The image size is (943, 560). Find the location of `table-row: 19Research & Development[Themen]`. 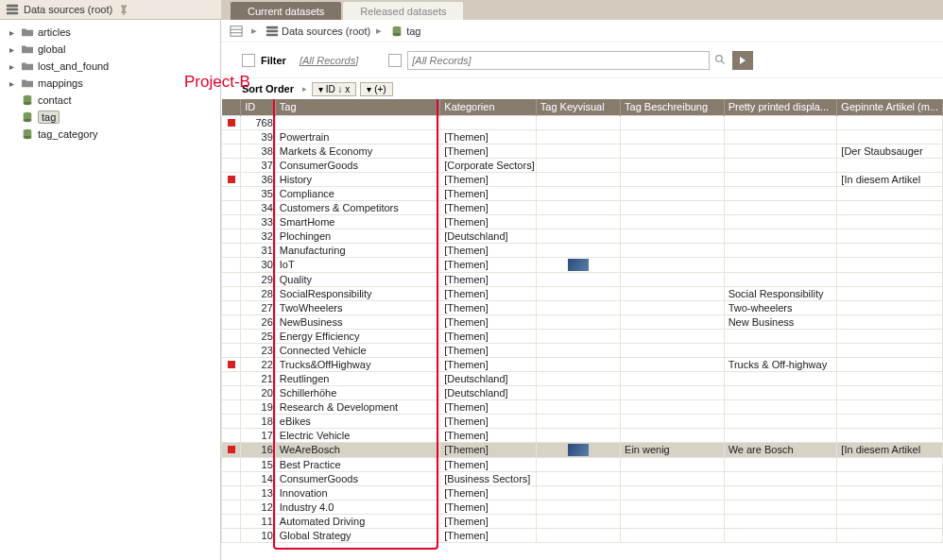

table-row: 19Research & Development[Themen] is located at coordinates (582, 406).